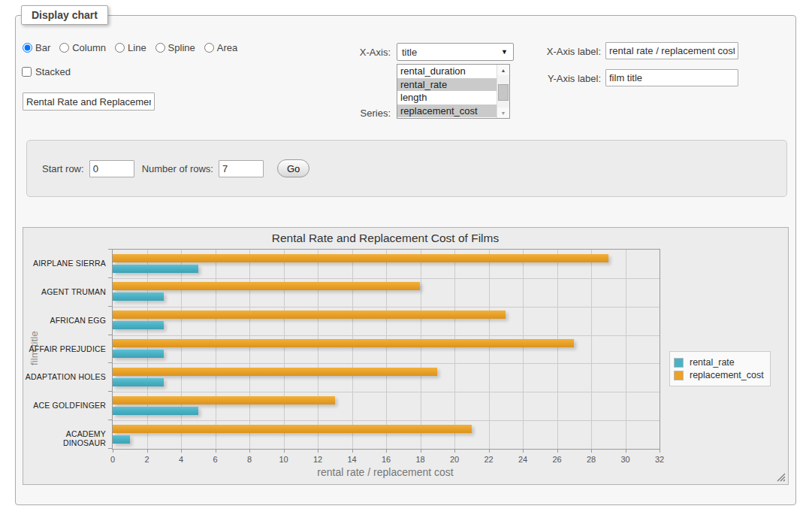 The width and height of the screenshot is (812, 512). Describe the element at coordinates (679, 376) in the screenshot. I see `legend-swatch` at that location.